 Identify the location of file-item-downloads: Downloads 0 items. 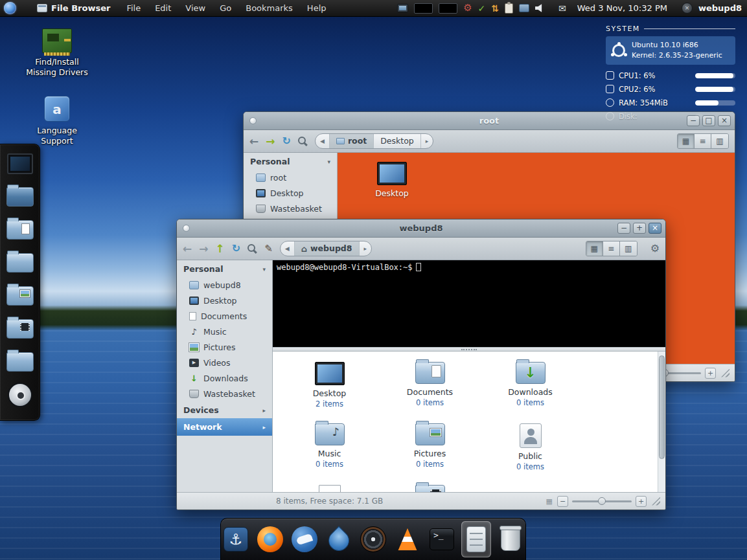
(530, 388).